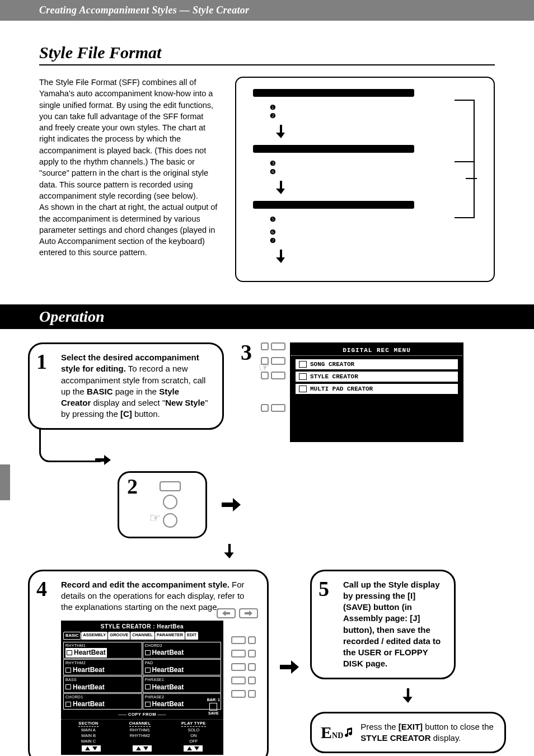 This screenshot has height=756, width=534. Describe the element at coordinates (373, 219) in the screenshot. I see `chart-bullet-5: ❺` at that location.